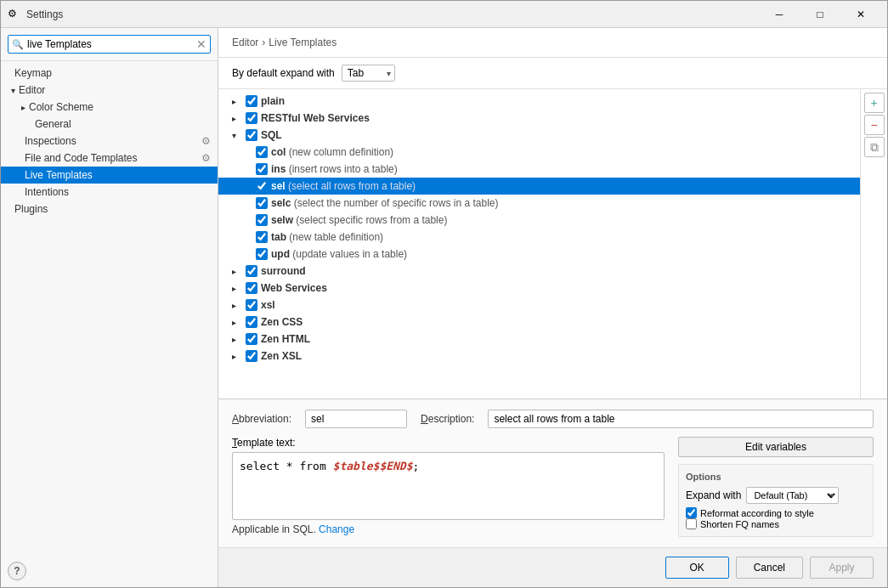 The width and height of the screenshot is (888, 588). Describe the element at coordinates (444, 14) in the screenshot. I see `title-bar: ⚙ Settings ─ □ ✕` at that location.